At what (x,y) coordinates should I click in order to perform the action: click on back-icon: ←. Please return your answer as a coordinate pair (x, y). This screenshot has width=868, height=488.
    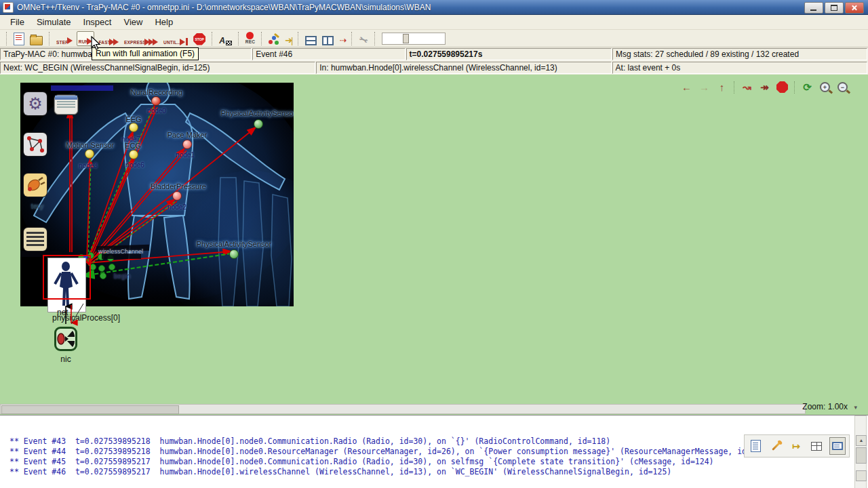
    Looking at the image, I should click on (686, 87).